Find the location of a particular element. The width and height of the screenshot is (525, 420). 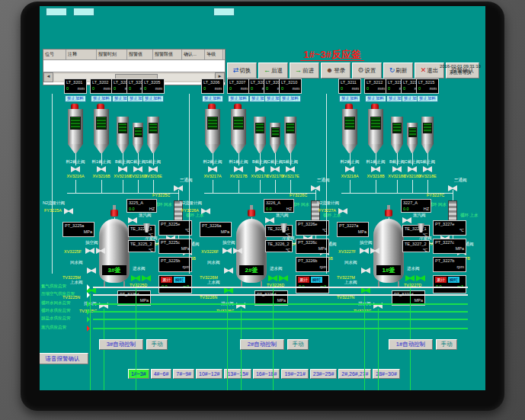

page-tab: 19#~21# is located at coordinates (294, 374).